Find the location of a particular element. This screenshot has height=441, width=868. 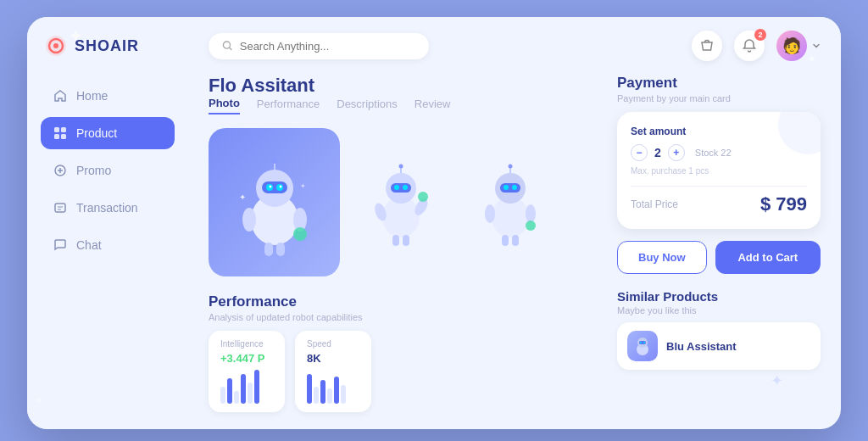

chat-icon is located at coordinates (60, 245).